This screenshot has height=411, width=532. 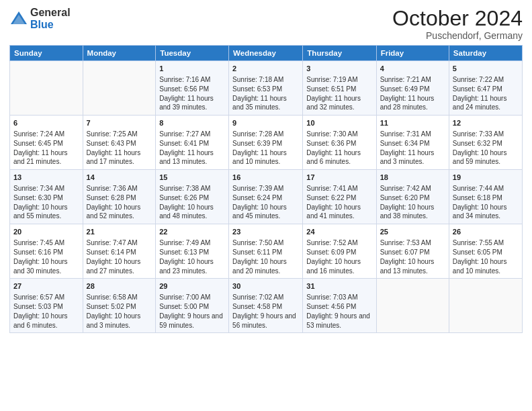 I want to click on logo-blue: Blue, so click(x=50, y=25).